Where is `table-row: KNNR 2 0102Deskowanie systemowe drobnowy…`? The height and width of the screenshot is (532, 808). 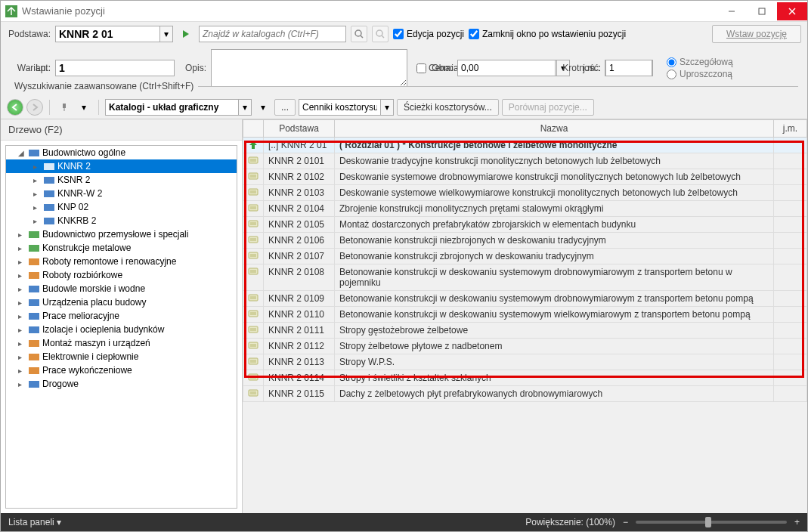 table-row: KNNR 2 0102Deskowanie systemowe drobnowy… is located at coordinates (525, 177).